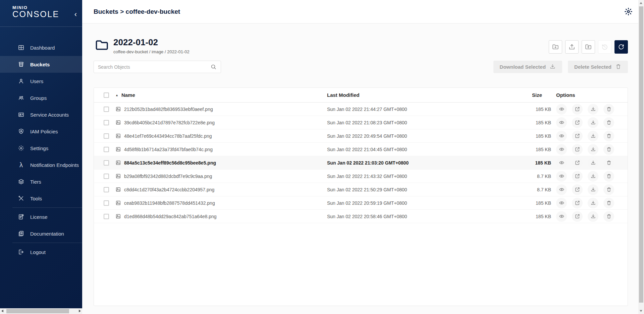  Describe the element at coordinates (41, 165) in the screenshot. I see `sidebar-item-notification-endpoints: λNotification Endpoints` at that location.